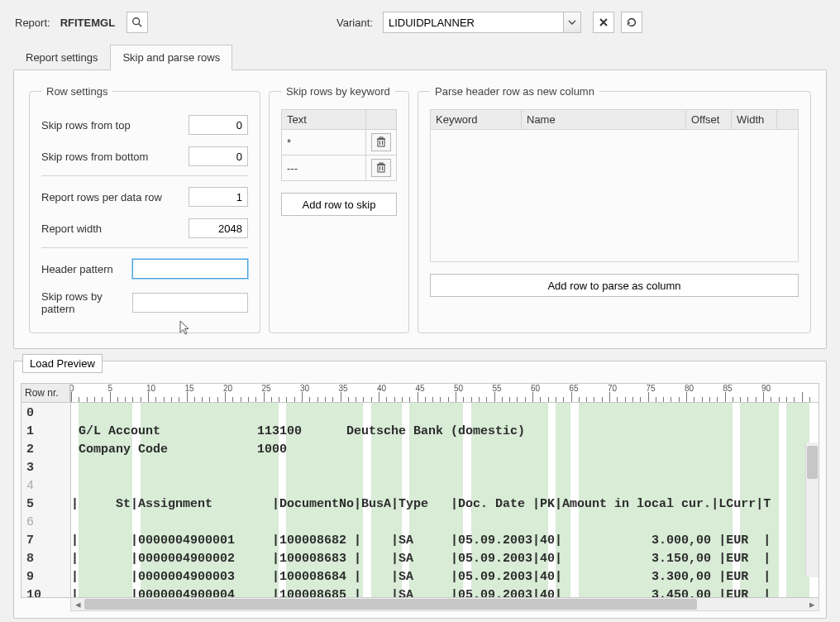 The width and height of the screenshot is (840, 622). What do you see at coordinates (604, 22) in the screenshot?
I see `clear-variant-button` at bounding box center [604, 22].